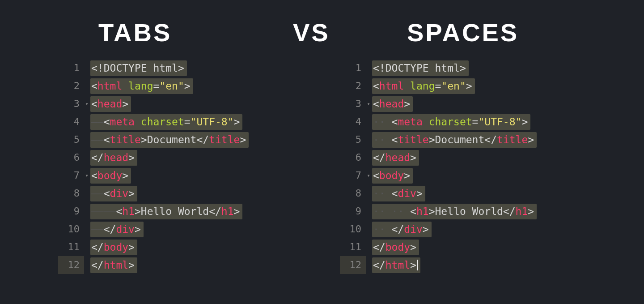  Describe the element at coordinates (172, 140) in the screenshot. I see `token-txt: Document` at that location.